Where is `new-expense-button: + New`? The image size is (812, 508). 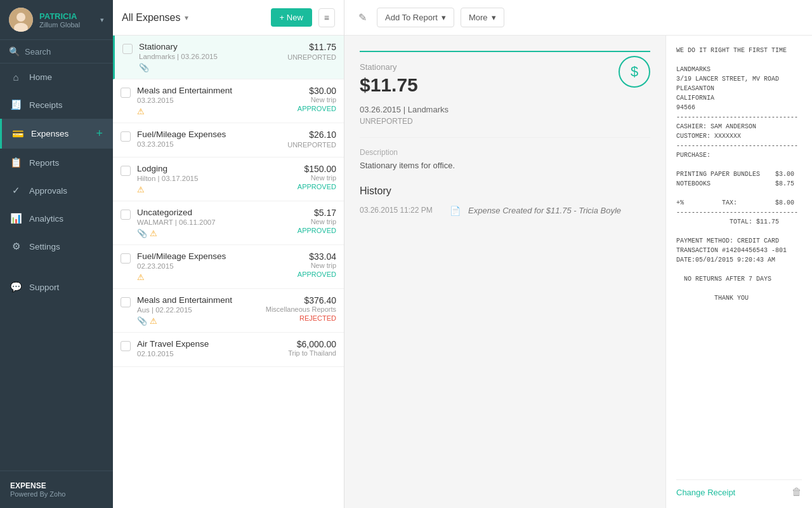 new-expense-button: + New is located at coordinates (292, 18).